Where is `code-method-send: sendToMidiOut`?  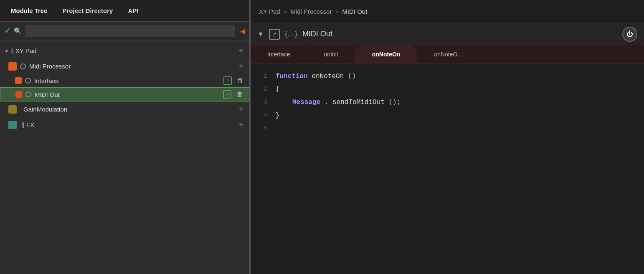
code-method-send: sendToMidiOut is located at coordinates (358, 102).